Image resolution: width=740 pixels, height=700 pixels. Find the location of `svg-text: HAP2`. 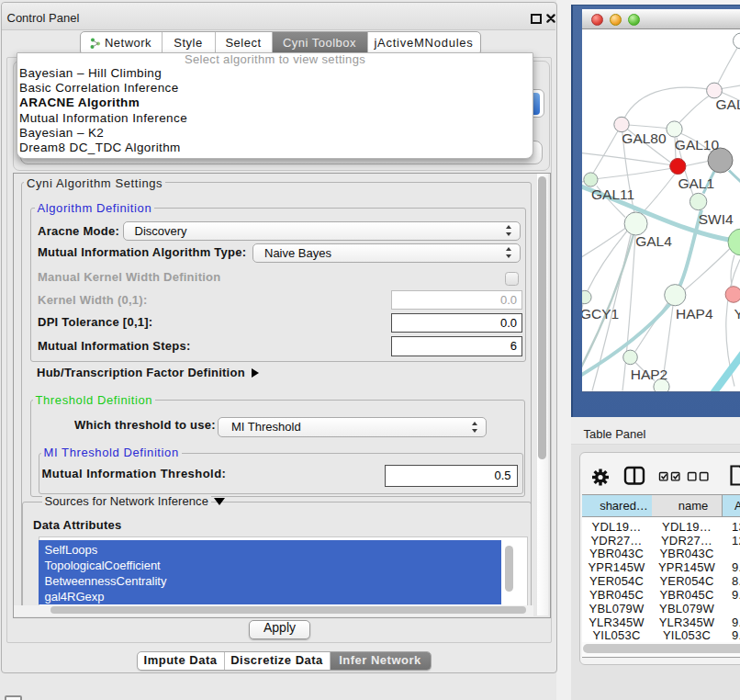

svg-text: HAP2 is located at coordinates (650, 373).